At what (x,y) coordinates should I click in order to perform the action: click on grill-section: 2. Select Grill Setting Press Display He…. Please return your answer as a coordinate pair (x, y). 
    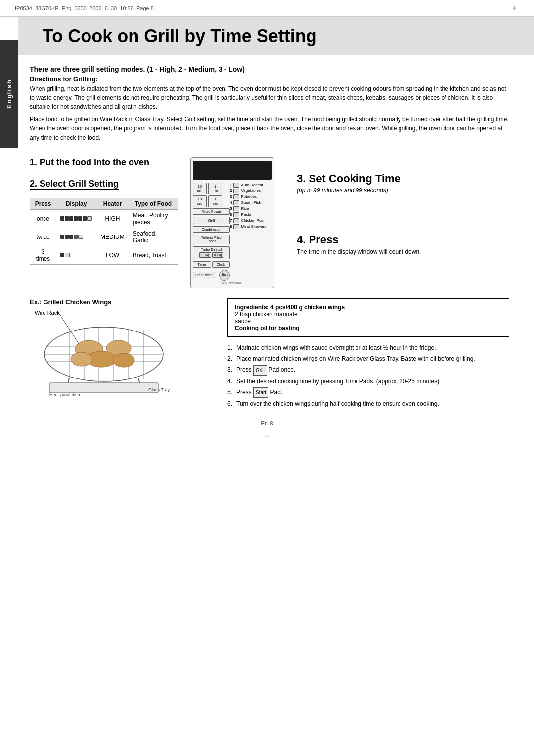
    Looking at the image, I should click on (104, 222).